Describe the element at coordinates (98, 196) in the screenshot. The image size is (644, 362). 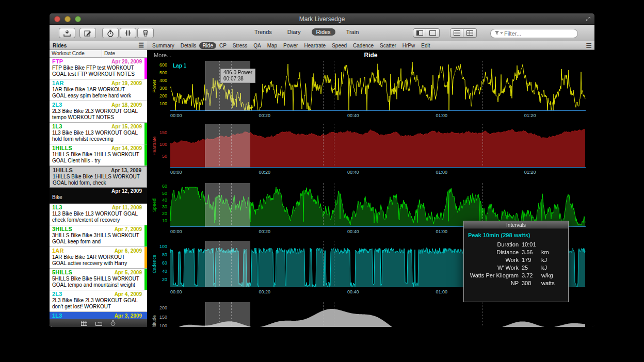
I see `ride-list-item: Apr 12, 2009Bike` at that location.